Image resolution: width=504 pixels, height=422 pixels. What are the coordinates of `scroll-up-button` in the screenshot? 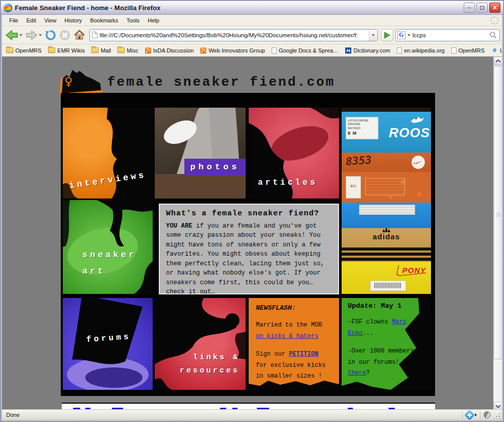 It's located at (498, 61).